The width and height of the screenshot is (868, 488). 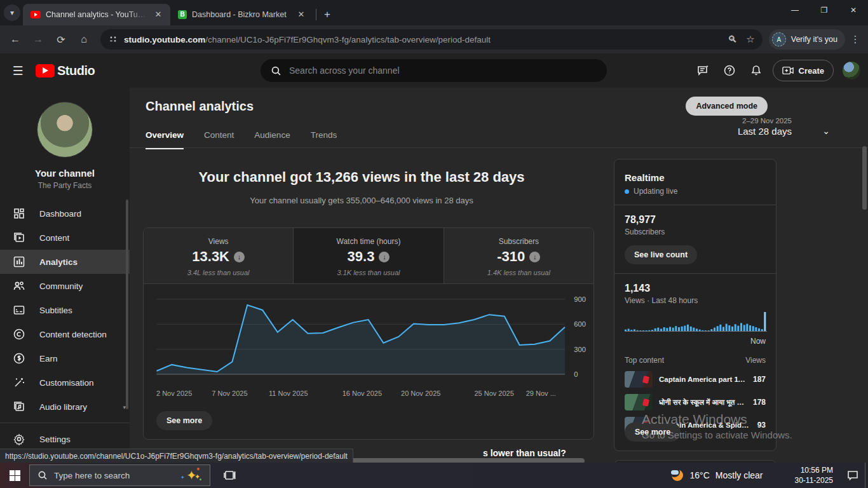 I want to click on taskbar-search-placeholder: Type here to search, so click(x=92, y=475).